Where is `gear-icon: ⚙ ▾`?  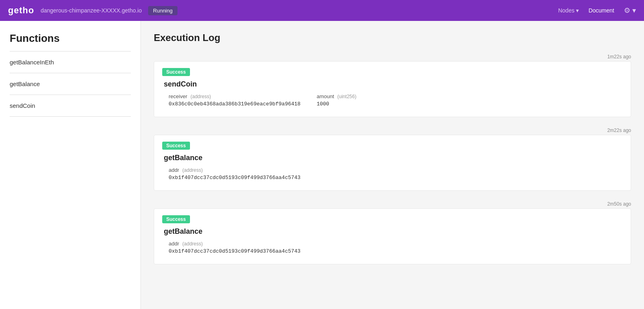
gear-icon: ⚙ ▾ is located at coordinates (630, 10).